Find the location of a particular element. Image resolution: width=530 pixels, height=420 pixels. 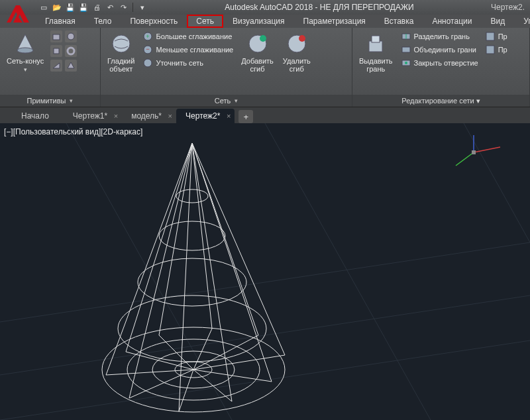

refine-mesh-button: Уточнить сеть is located at coordinates (188, 63).